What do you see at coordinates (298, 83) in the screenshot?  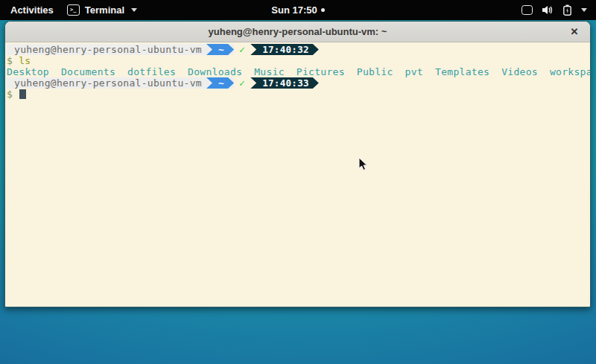 I see `prompt-line-2: yuheng@henry-personal-ubuntu-vm ~ ✓ 17:4…` at bounding box center [298, 83].